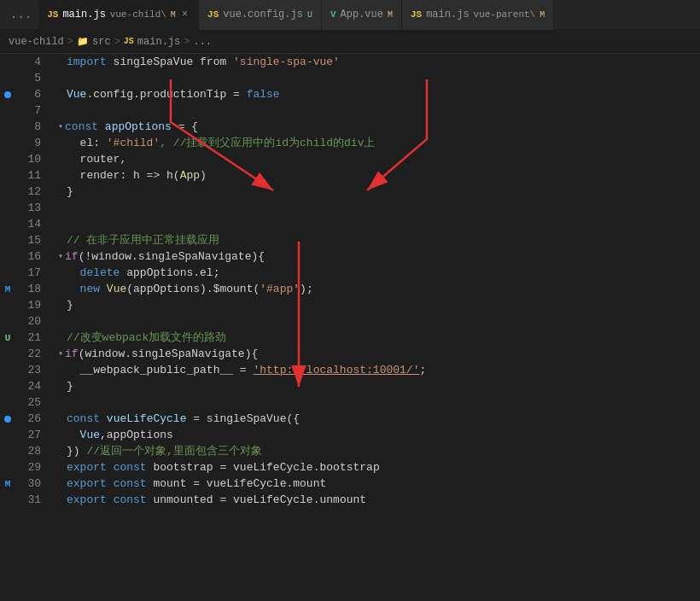 The image size is (700, 601). Describe the element at coordinates (350, 15) in the screenshot. I see `tab-bar: ... JS main.js vue-child\ M × JS vue.con…` at that location.